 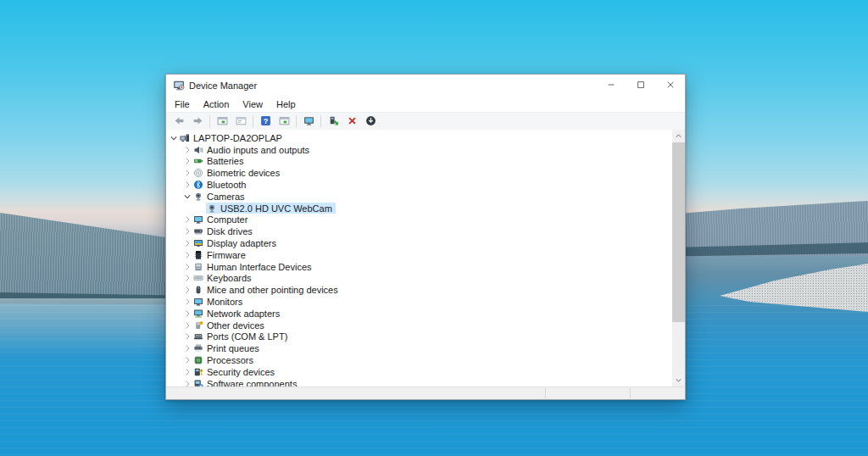 I want to click on disable-device-button, so click(x=370, y=121).